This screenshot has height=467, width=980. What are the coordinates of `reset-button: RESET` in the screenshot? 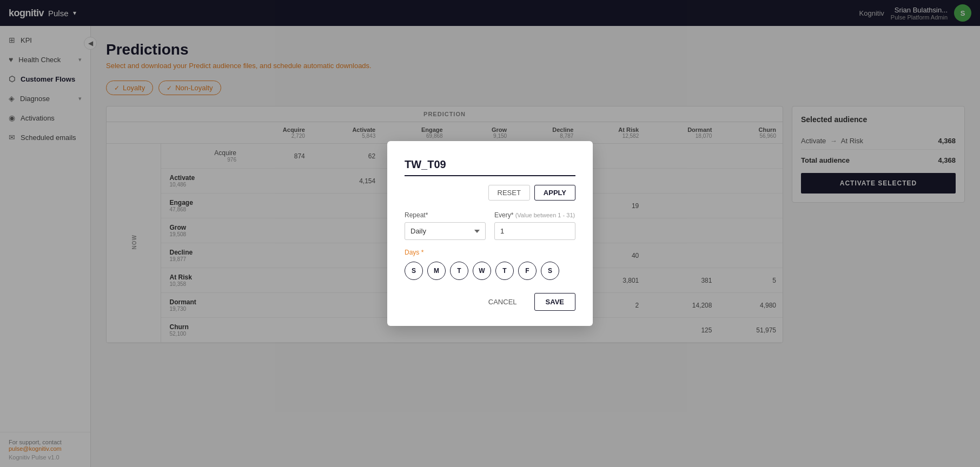 It's located at (509, 192).